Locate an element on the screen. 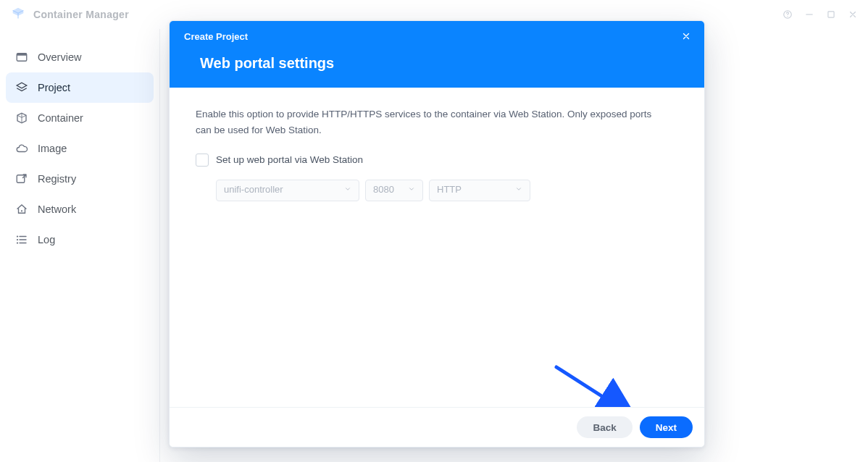  port-select: 8080 is located at coordinates (394, 190).